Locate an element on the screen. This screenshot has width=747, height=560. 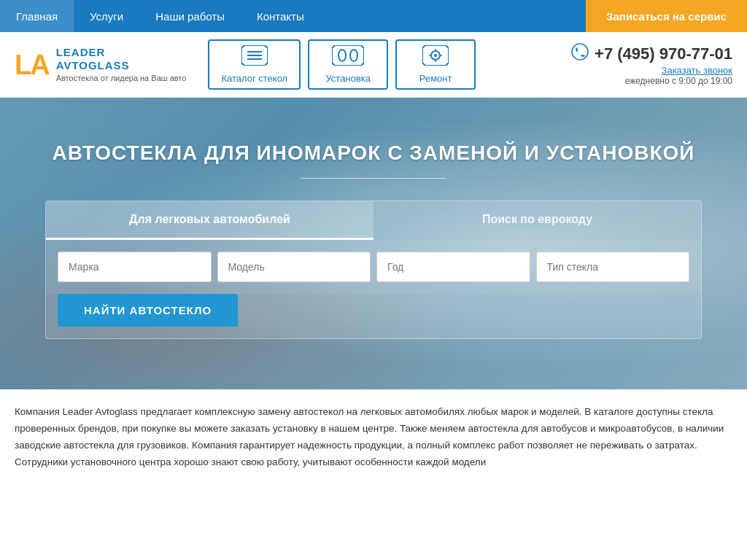
catalog-service-link: Каталог стекол is located at coordinates (254, 64).